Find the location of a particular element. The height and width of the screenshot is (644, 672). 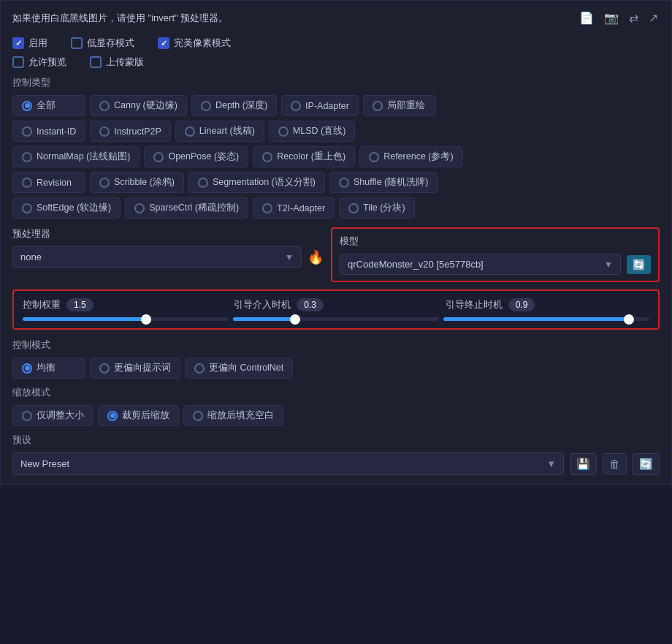

fill-circle is located at coordinates (198, 416).